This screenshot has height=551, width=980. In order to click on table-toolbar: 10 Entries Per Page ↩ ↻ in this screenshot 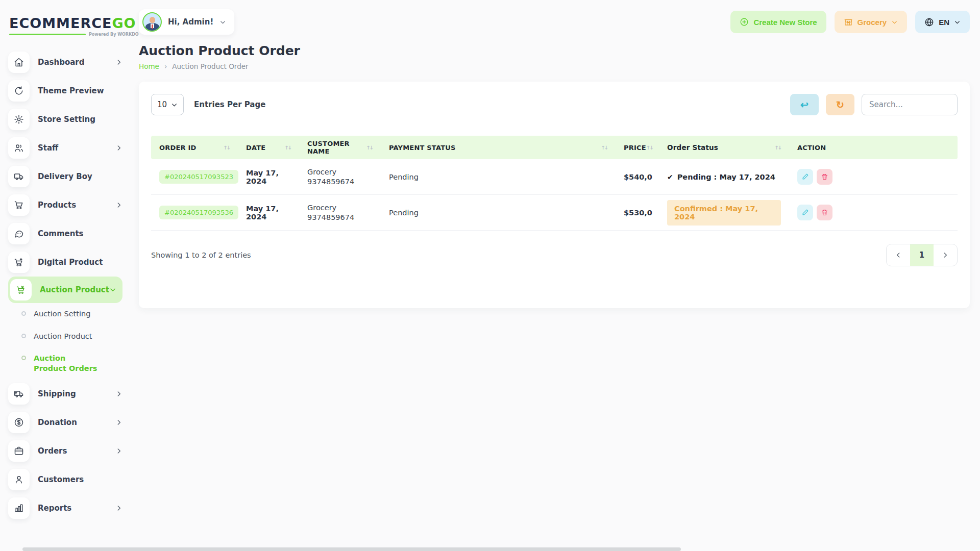, I will do `click(554, 105)`.